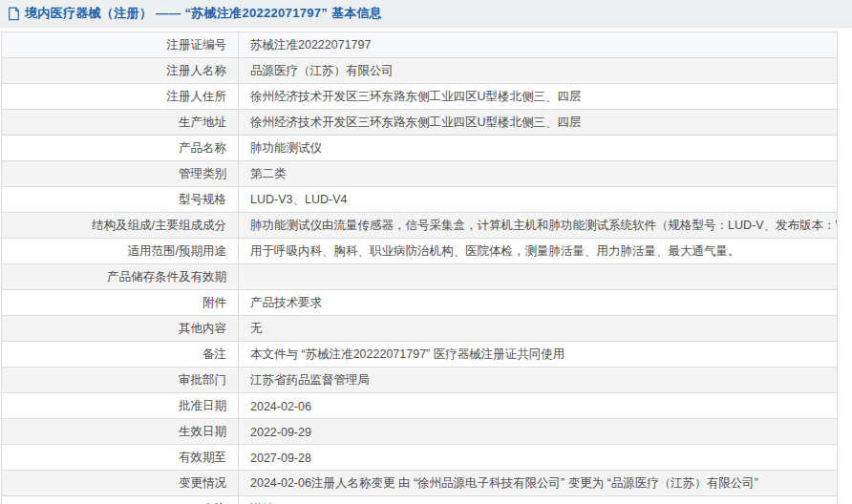 The height and width of the screenshot is (504, 852). Describe the element at coordinates (420, 458) in the screenshot. I see `table-row: 有效期至2027-09-28` at that location.